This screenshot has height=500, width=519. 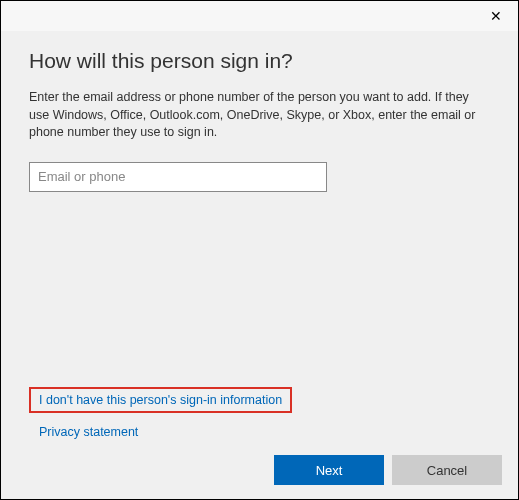 I want to click on cancel-button: Cancel, so click(x=447, y=470).